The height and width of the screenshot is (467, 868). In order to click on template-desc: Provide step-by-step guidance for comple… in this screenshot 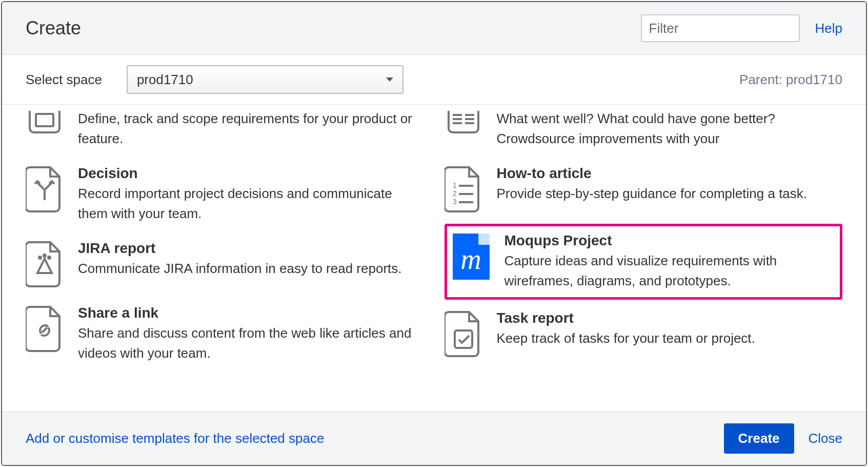, I will do `click(670, 194)`.